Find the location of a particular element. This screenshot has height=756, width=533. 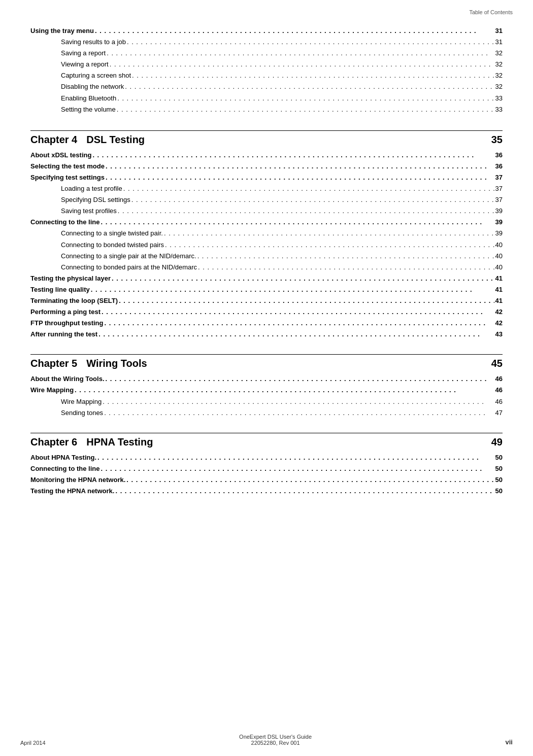

toc-entry: FTP throughput testing . . . . . . . . .… is located at coordinates (266, 323).